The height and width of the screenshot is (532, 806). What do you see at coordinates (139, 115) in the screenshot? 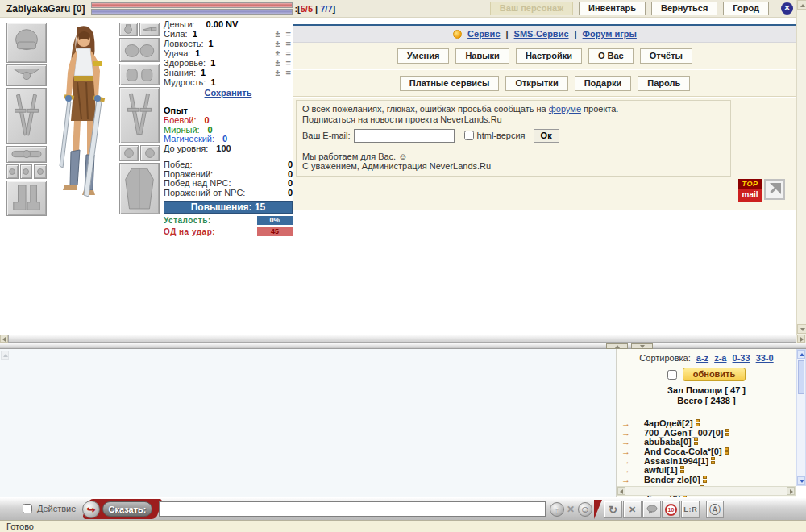
I see `slot-weapon-right` at bounding box center [139, 115].